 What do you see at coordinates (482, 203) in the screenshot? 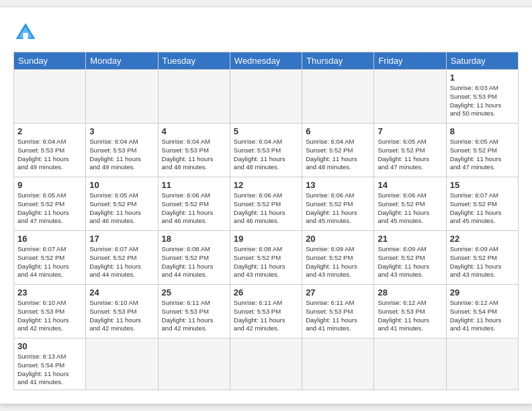
I see `calendar-cell: 15Sunrise: 6:07 AM Sunset: 5:52 PM Dayli…` at bounding box center [482, 203].